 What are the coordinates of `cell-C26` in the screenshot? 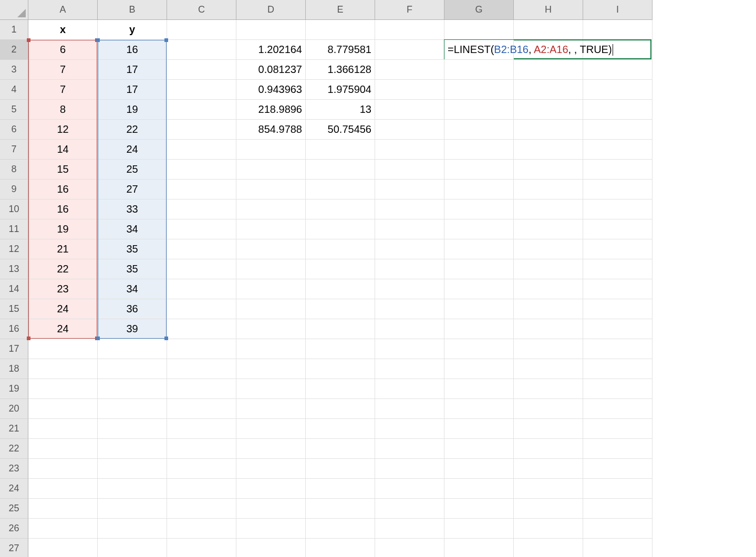 It's located at (202, 529).